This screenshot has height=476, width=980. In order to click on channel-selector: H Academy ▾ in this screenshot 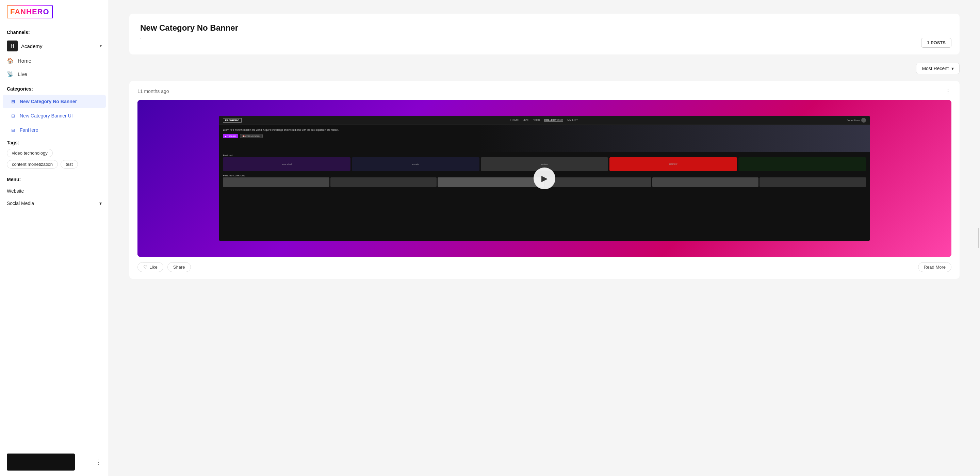, I will do `click(54, 46)`.